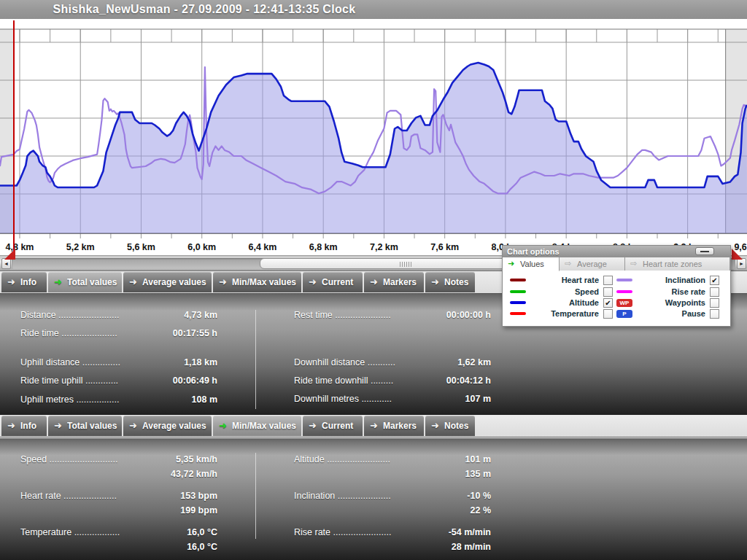 The height and width of the screenshot is (560, 747). I want to click on stat-value: 1,18 km, so click(201, 362).